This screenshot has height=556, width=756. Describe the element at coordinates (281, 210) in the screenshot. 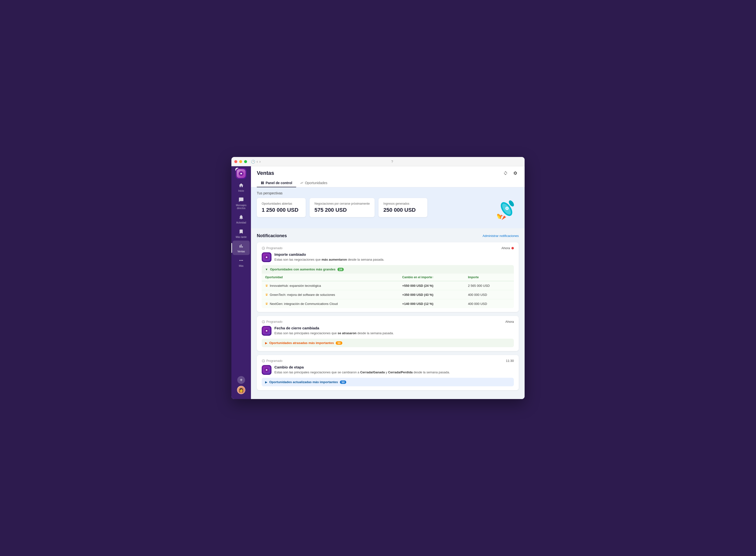

I see `card-oportunidades-value: 1 250 000 USD` at that location.